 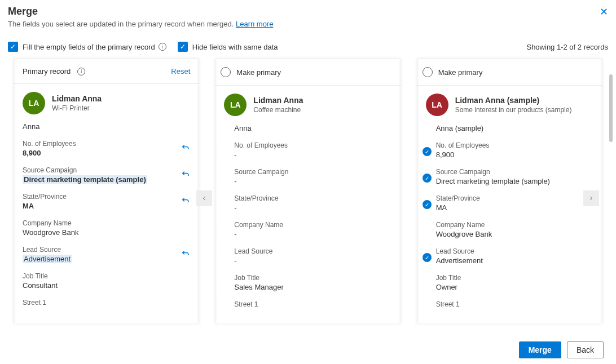 What do you see at coordinates (518, 257) in the screenshot?
I see `field-lead-source: ✓ Lead Source Advertisement` at bounding box center [518, 257].